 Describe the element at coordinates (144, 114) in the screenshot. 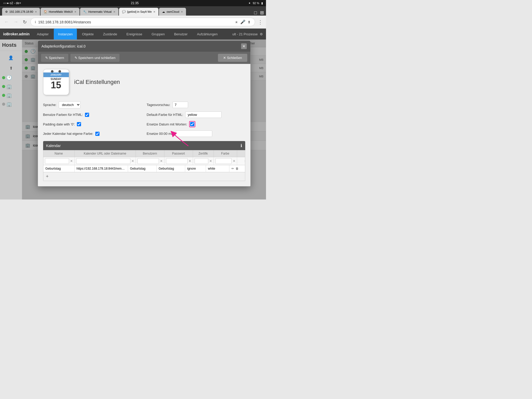

I see `adapter-config-dialog: Adapterkonfiguration: ical.0 ✕ ✎ Speiche…` at that location.